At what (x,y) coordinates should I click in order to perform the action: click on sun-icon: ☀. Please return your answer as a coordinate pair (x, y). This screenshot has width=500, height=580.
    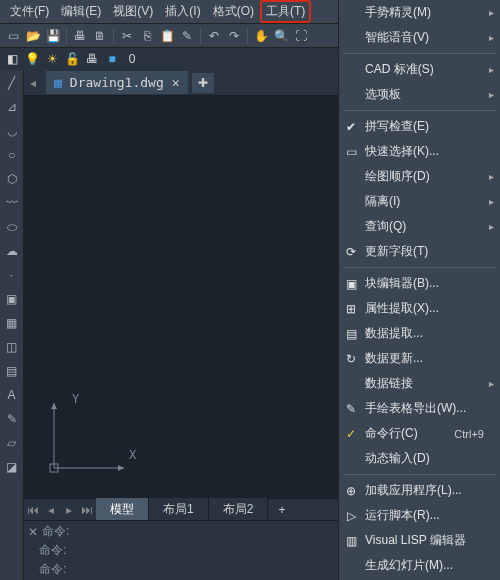
    Looking at the image, I should click on (52, 59).